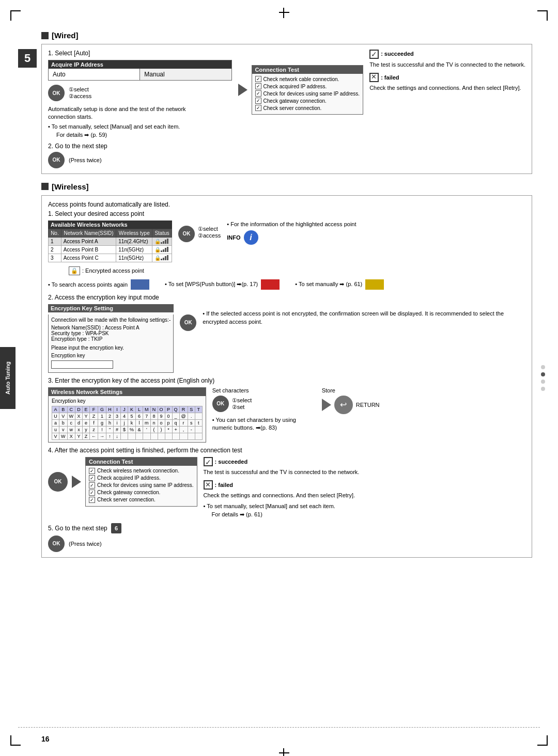  I want to click on set-chars-set: ②set, so click(242, 407).